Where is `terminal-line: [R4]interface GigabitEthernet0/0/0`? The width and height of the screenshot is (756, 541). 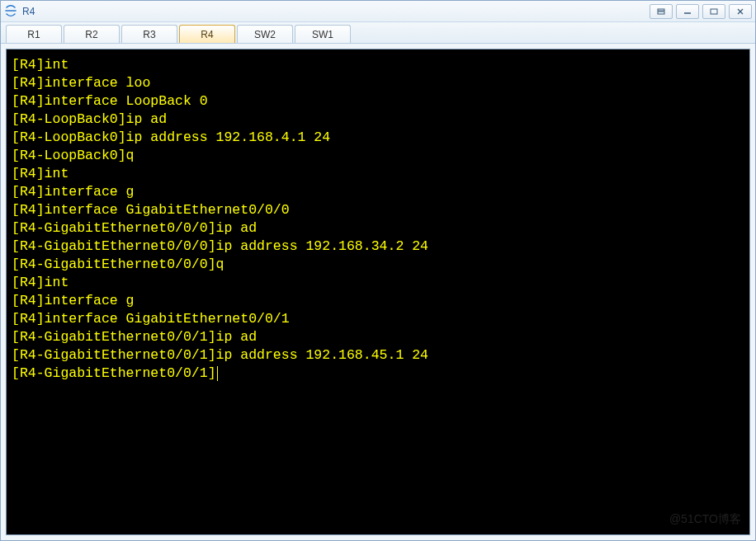
terminal-line: [R4]interface GigabitEthernet0/0/0 is located at coordinates (378, 210).